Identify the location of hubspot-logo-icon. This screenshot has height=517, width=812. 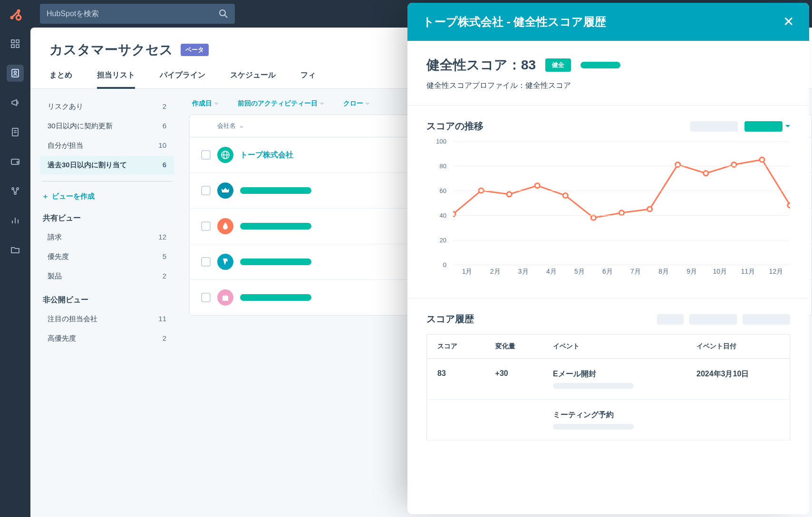
(15, 15).